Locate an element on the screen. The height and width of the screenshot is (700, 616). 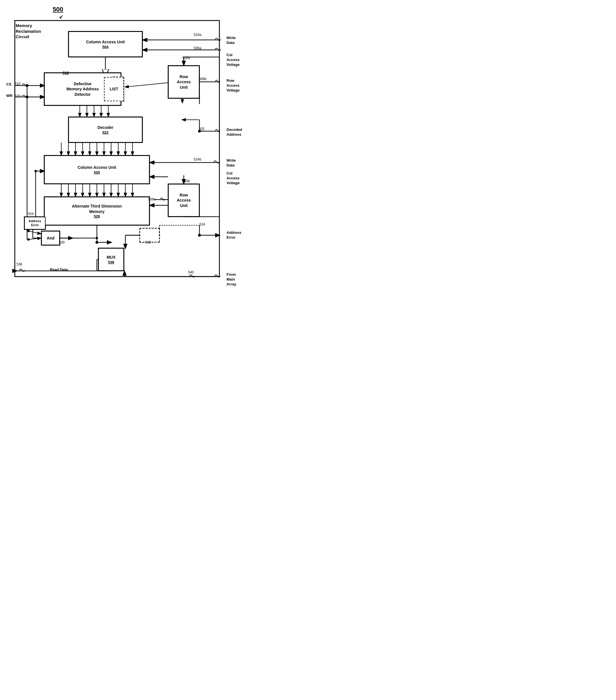
column-access-unit-526: Column Access Unit 526 is located at coordinates (97, 170).